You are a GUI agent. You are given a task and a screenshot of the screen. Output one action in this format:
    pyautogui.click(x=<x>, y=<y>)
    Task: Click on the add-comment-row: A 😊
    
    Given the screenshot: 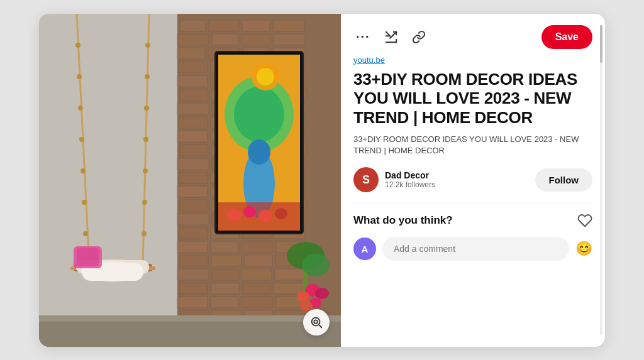 What is the action you would take?
    pyautogui.click(x=473, y=249)
    